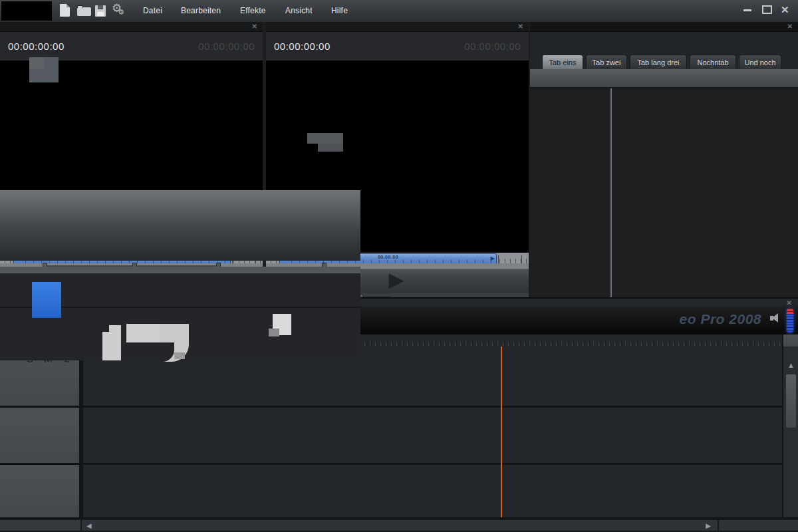 The image size is (798, 532). I want to click on content-column-divider, so click(611, 195).